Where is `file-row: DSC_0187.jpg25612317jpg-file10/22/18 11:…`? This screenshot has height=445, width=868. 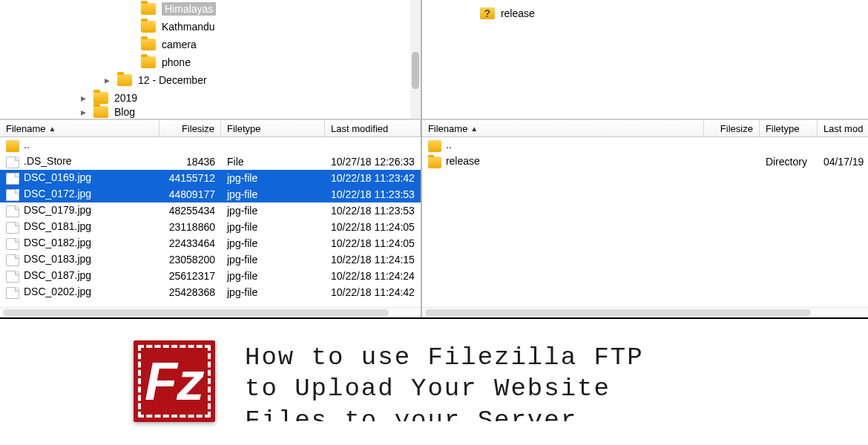 file-row: DSC_0187.jpg25612317jpg-file10/22/18 11:… is located at coordinates (211, 276).